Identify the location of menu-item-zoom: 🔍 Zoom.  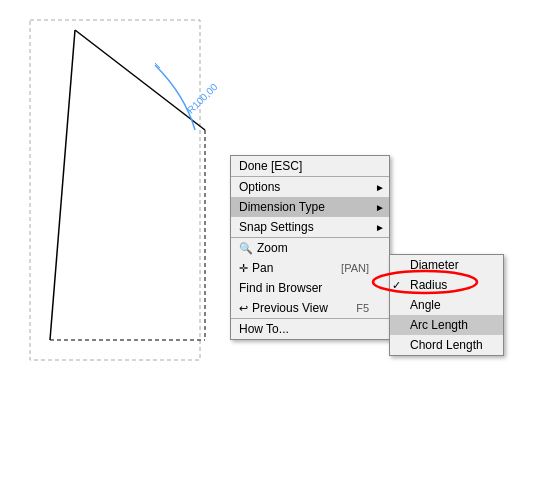
(310, 248).